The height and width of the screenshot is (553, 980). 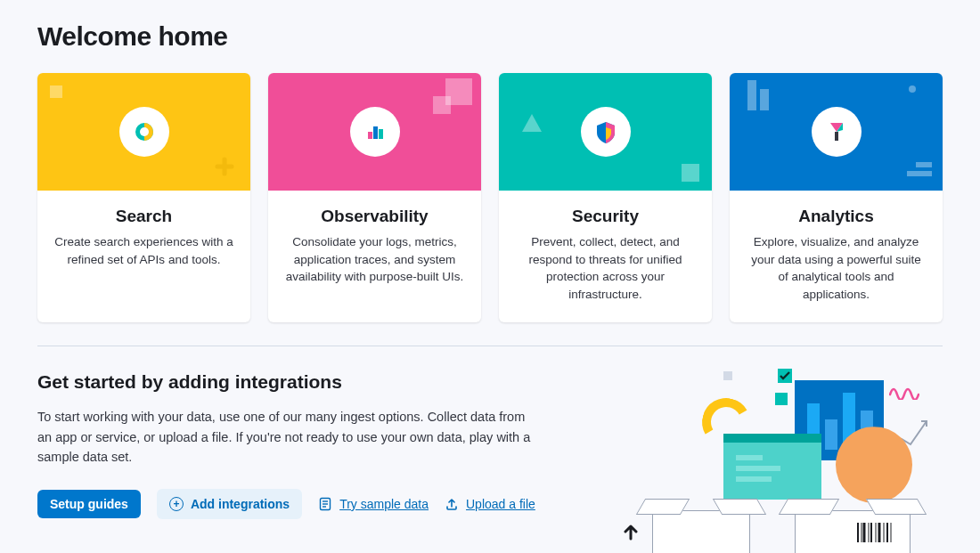 I want to click on card-observability-title: Observability, so click(x=374, y=216).